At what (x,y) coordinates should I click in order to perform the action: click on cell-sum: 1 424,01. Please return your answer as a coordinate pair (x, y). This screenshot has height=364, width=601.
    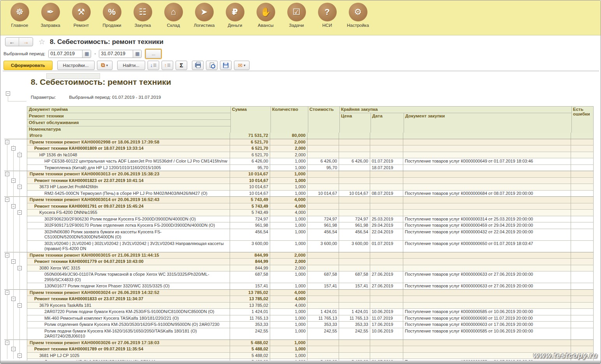
    Looking at the image, I should click on (250, 312).